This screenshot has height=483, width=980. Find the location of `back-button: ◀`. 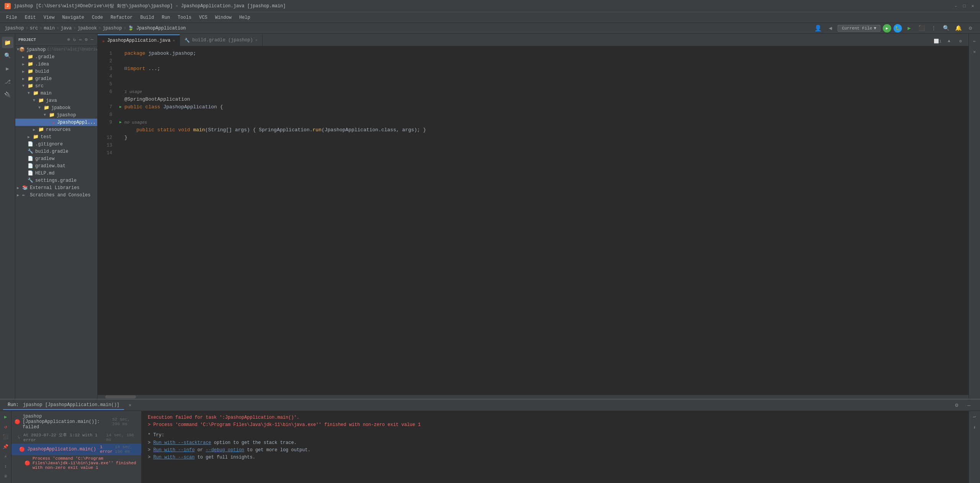

back-button: ◀ is located at coordinates (830, 28).